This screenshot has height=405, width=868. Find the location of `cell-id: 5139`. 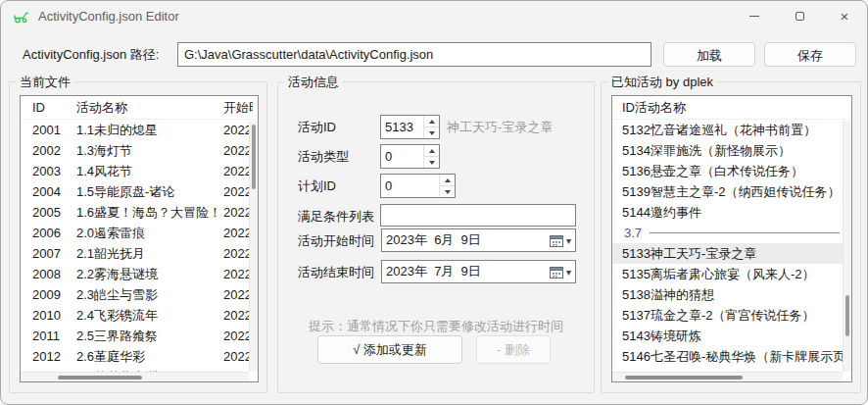

cell-id: 5139 is located at coordinates (637, 192).